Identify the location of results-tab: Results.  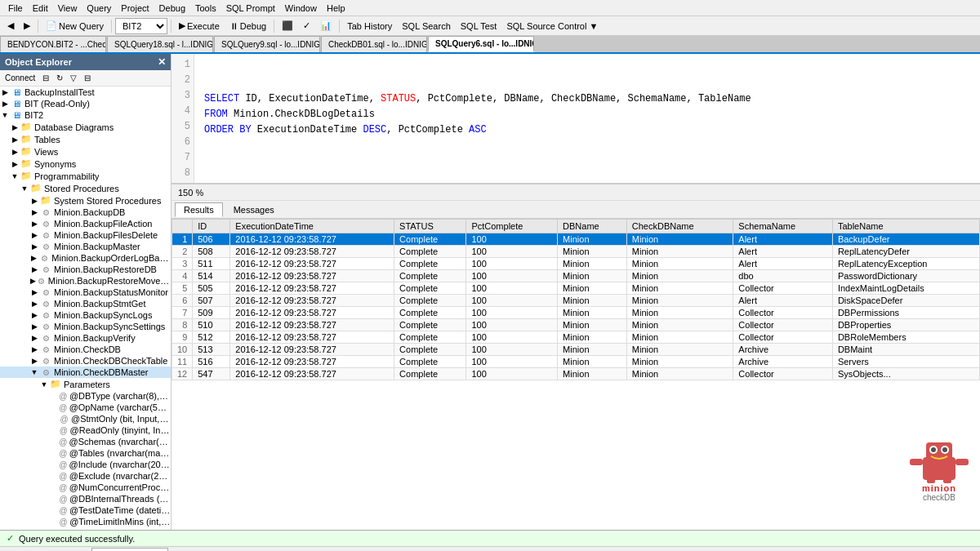
(199, 210).